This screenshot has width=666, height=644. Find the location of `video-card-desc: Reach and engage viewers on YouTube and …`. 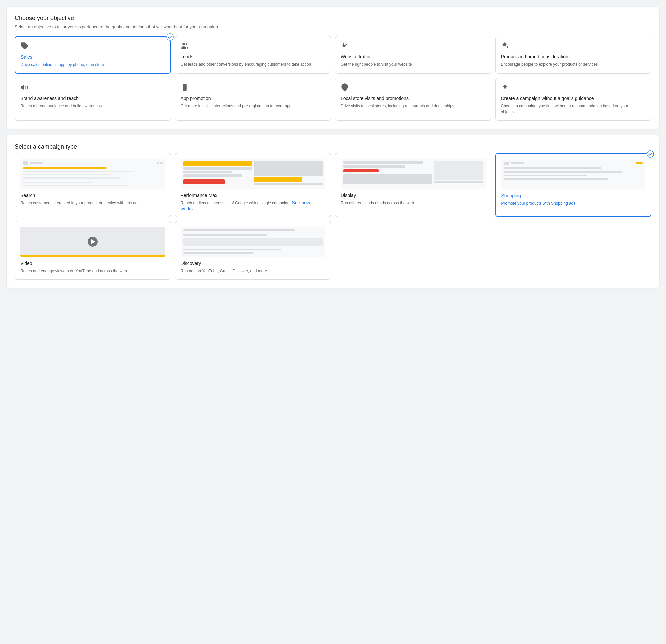

video-card-desc: Reach and engage viewers on YouTube and … is located at coordinates (93, 271).